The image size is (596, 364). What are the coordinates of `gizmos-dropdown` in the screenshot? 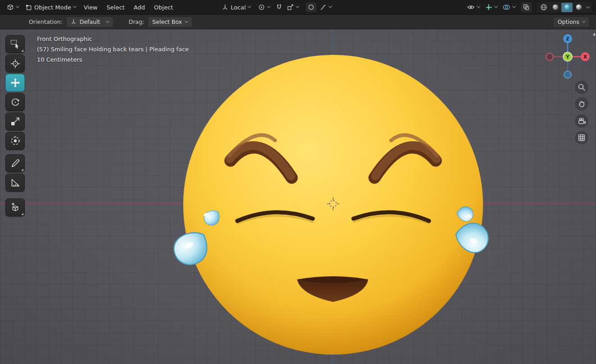 It's located at (491, 7).